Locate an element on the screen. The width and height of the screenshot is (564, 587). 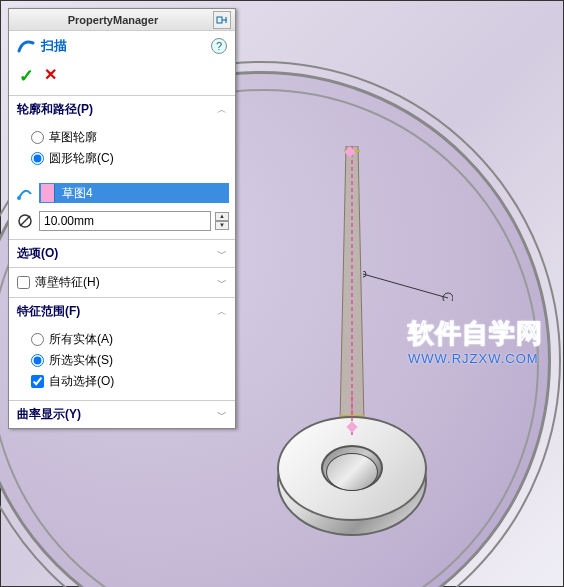
section-thin: 薄壁特征(H) ﹀ is located at coordinates (122, 282).